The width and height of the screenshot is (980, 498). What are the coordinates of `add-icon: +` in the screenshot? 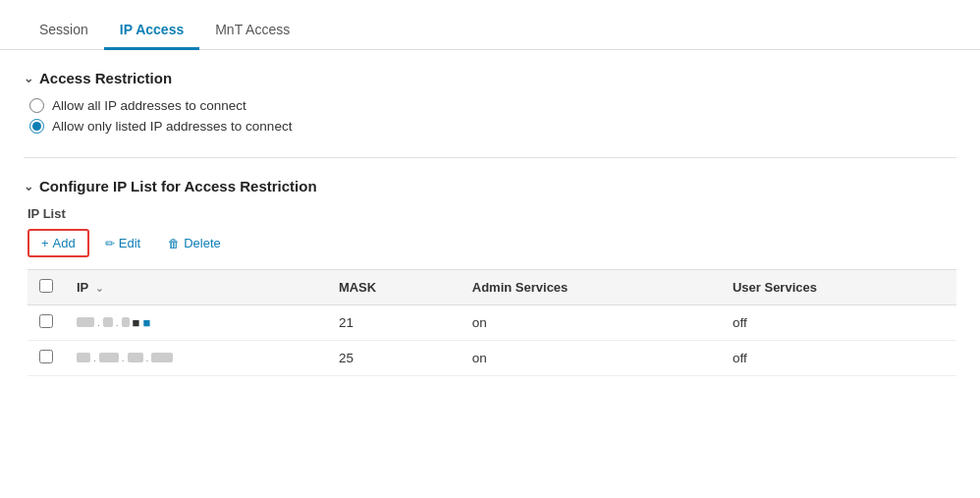 It's located at (45, 244).